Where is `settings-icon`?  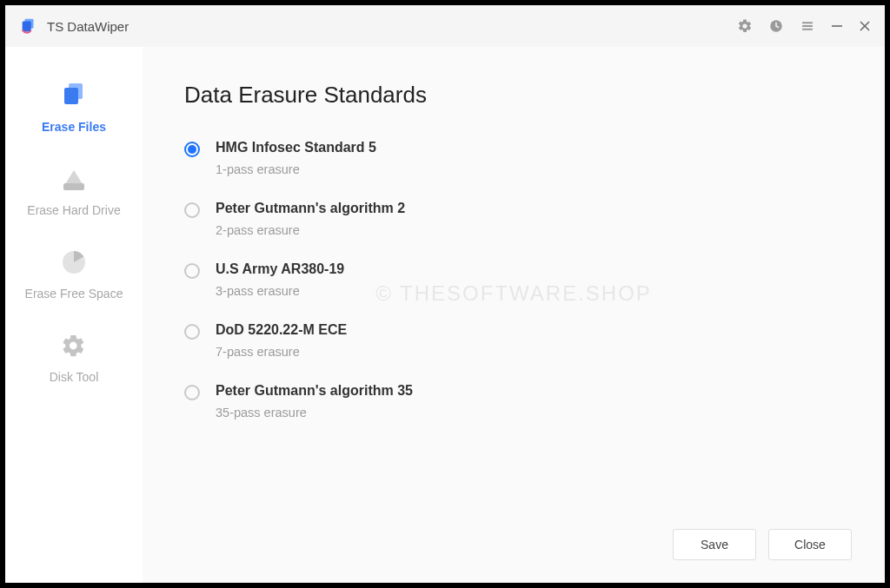 settings-icon is located at coordinates (745, 26).